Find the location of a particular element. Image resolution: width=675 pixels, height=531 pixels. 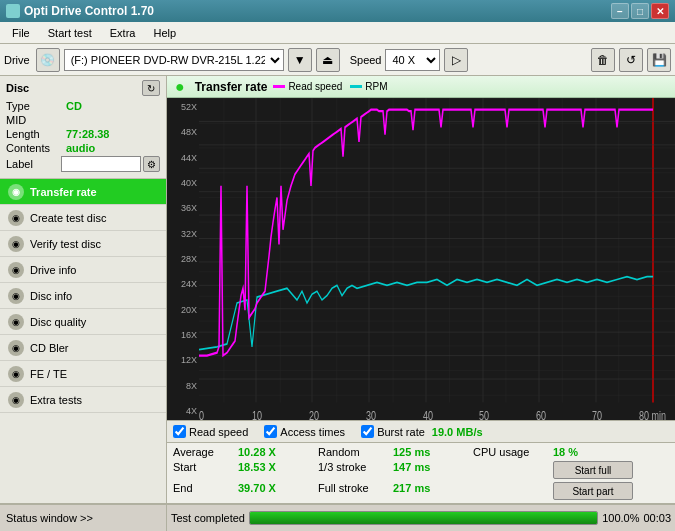

nav-disc-info: ◉ Disc info is located at coordinates (83, 296).